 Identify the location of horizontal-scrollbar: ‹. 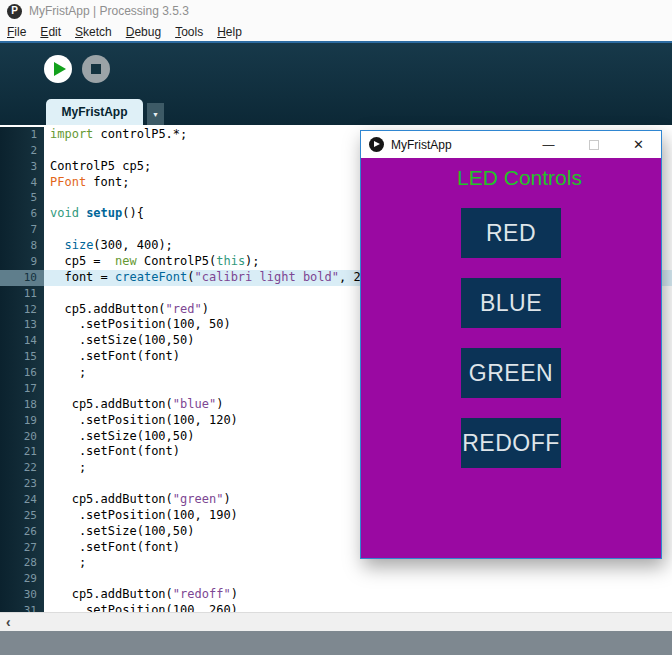
(336, 622).